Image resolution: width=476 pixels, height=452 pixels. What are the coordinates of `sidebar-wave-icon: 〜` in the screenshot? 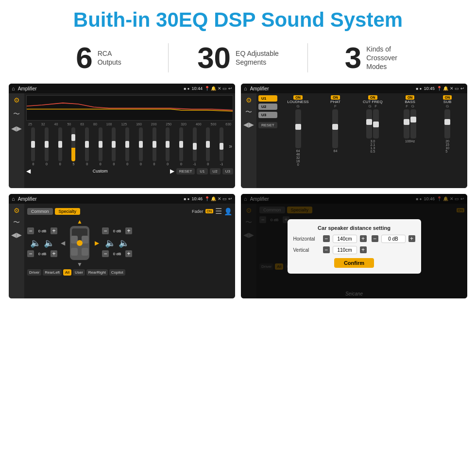 It's located at (17, 114).